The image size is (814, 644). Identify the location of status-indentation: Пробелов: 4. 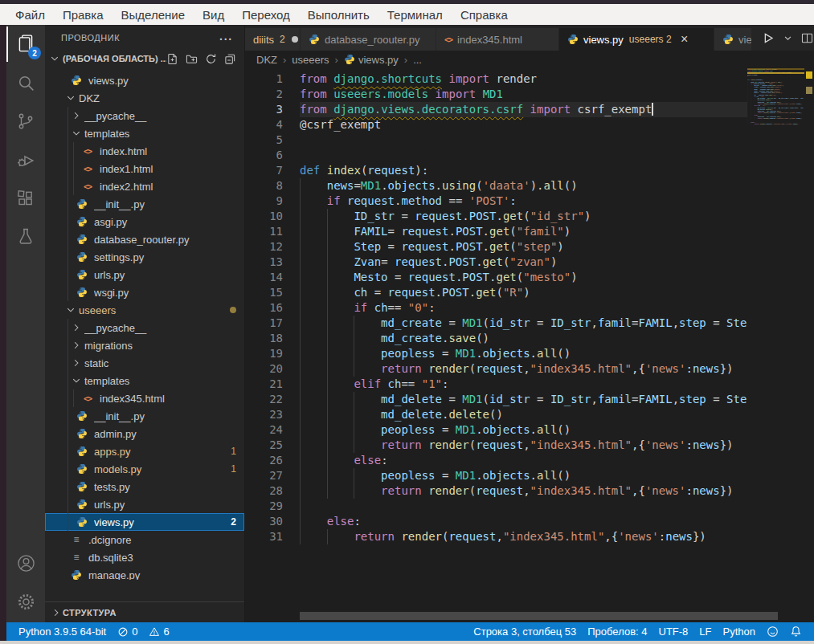
(617, 631).